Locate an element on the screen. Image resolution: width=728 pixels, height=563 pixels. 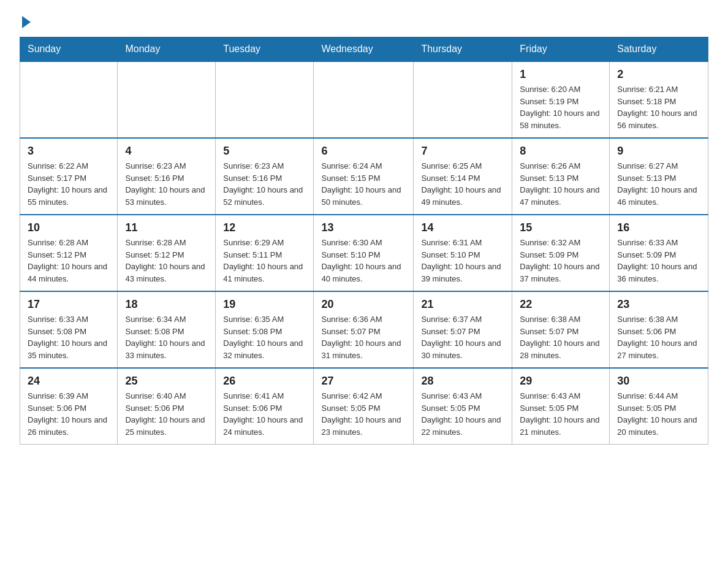
day-info: Sunrise: 6:25 AM Sunset: 5:14 PM Dayligh… is located at coordinates (463, 184).